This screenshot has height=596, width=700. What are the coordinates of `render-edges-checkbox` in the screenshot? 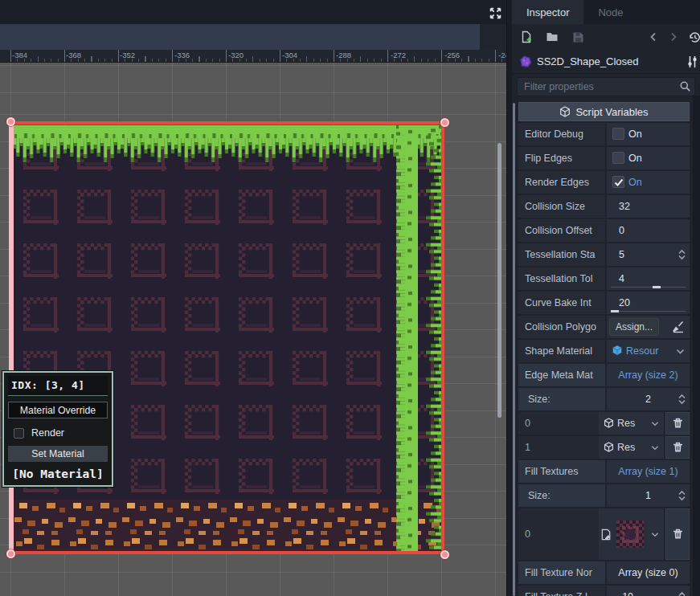 It's located at (619, 182).